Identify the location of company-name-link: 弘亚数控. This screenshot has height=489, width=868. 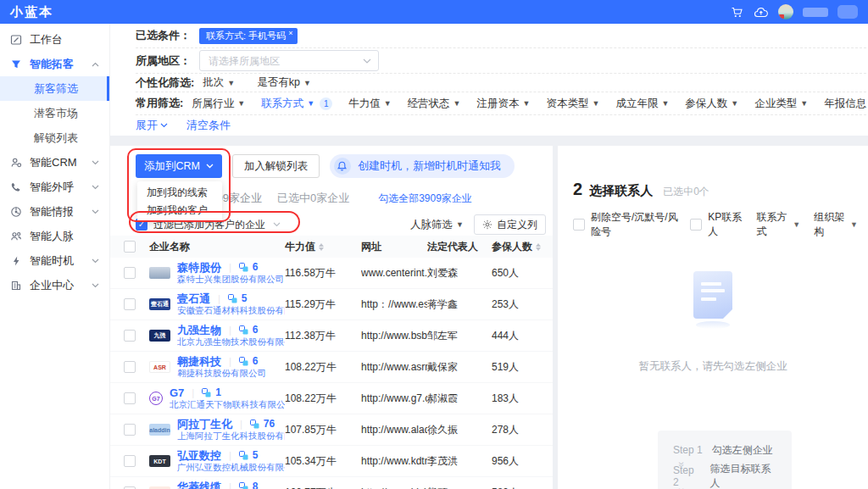
(199, 456).